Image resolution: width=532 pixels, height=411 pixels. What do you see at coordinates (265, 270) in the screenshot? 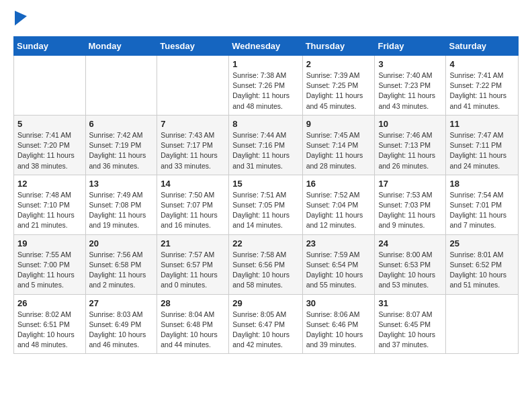
I see `day-info: Sunrise: 7:58 AM Sunset: 6:56 PM Dayligh…` at bounding box center [265, 270].